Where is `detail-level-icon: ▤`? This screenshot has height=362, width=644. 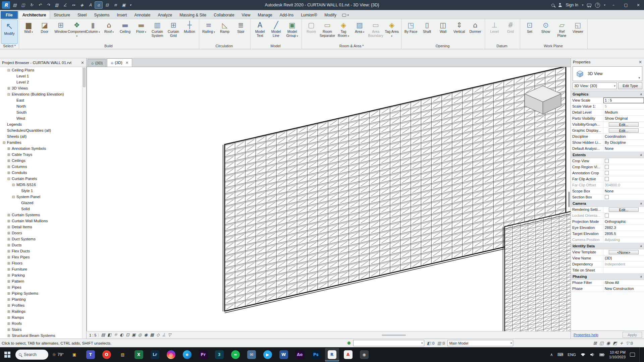 detail-level-icon: ▤ is located at coordinates (103, 335).